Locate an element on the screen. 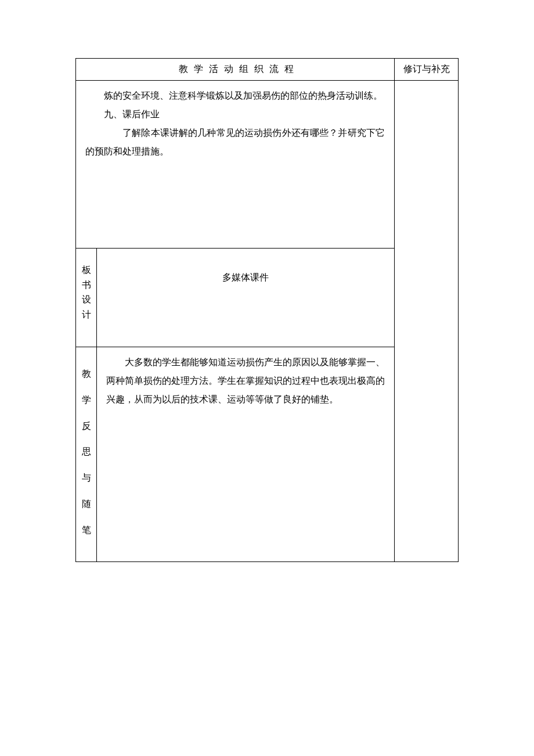 The height and width of the screenshot is (756, 534). board-design-label: 板书设计 is located at coordinates (86, 298).